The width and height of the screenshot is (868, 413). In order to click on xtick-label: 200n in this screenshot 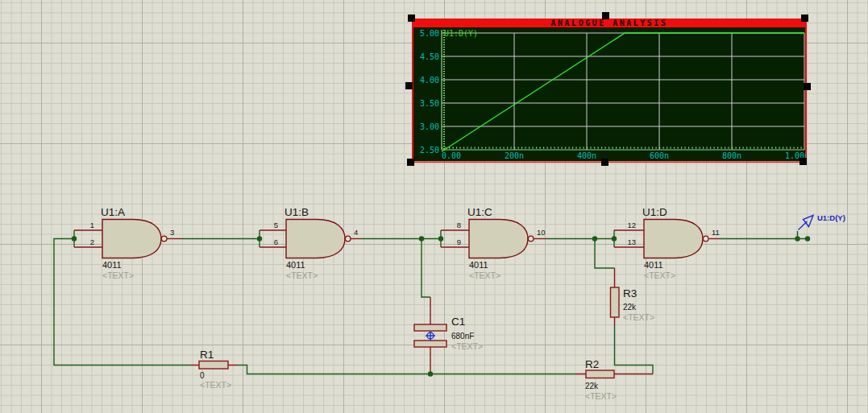, I will do `click(514, 156)`.